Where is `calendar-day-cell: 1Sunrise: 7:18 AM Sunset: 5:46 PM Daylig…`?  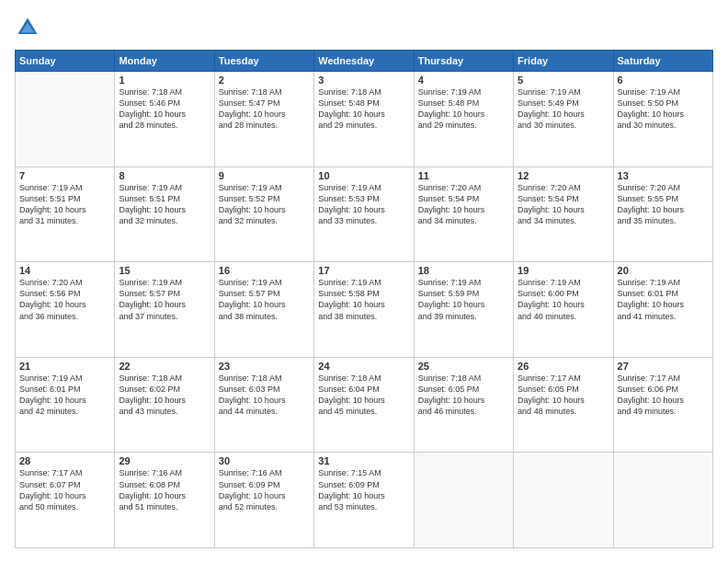
calendar-day-cell: 1Sunrise: 7:18 AM Sunset: 5:46 PM Daylig… is located at coordinates (165, 120).